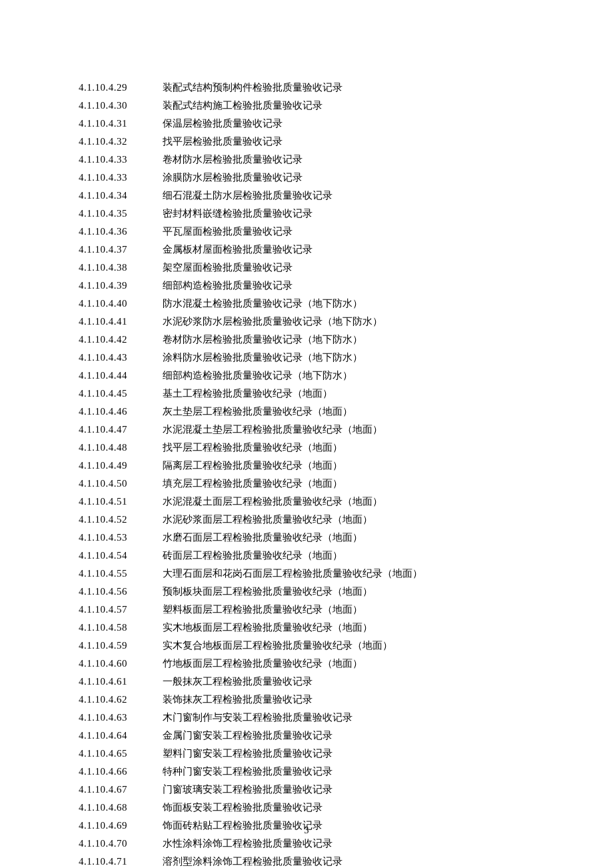 The image size is (613, 868). I want to click on toc-entry-number: 4.1.10.4.49, so click(121, 465).